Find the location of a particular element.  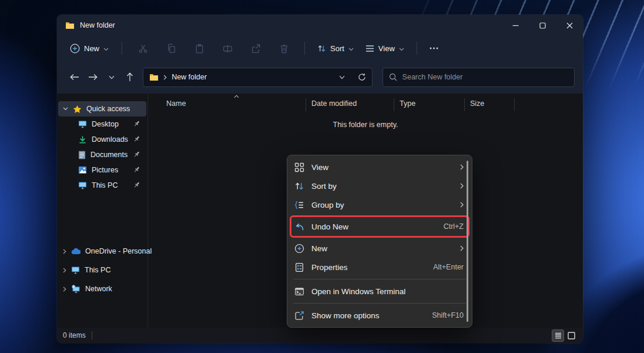

back-button is located at coordinates (75, 77).